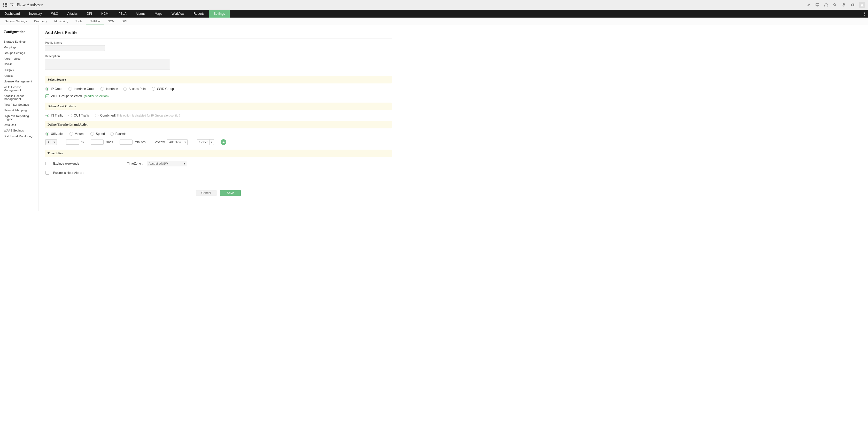  Describe the element at coordinates (55, 13) in the screenshot. I see `nav-tab-wlc: WLC` at that location.